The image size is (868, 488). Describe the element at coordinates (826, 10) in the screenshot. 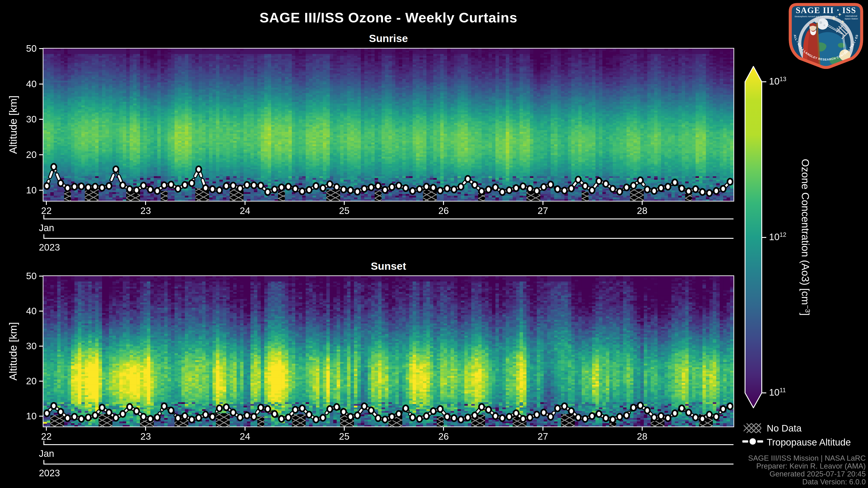

I see `logo-title: SAGE III · ISS` at that location.